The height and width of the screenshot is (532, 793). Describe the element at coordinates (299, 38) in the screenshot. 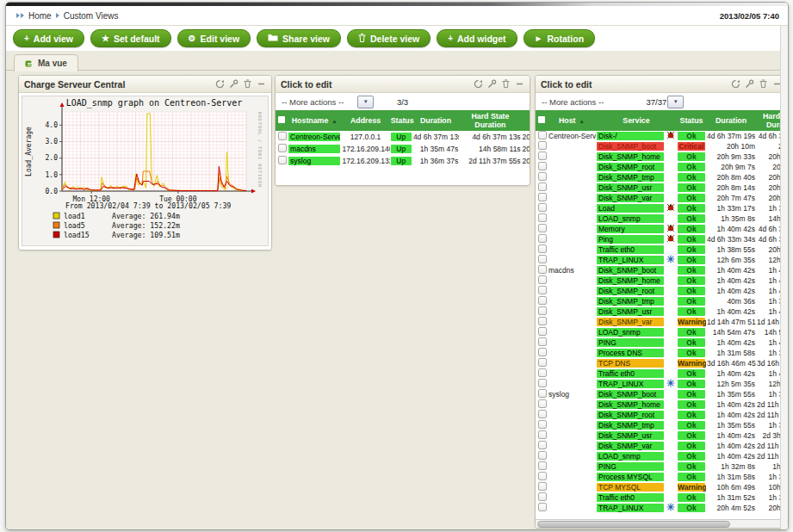

I see `share-view-button: Share view` at that location.